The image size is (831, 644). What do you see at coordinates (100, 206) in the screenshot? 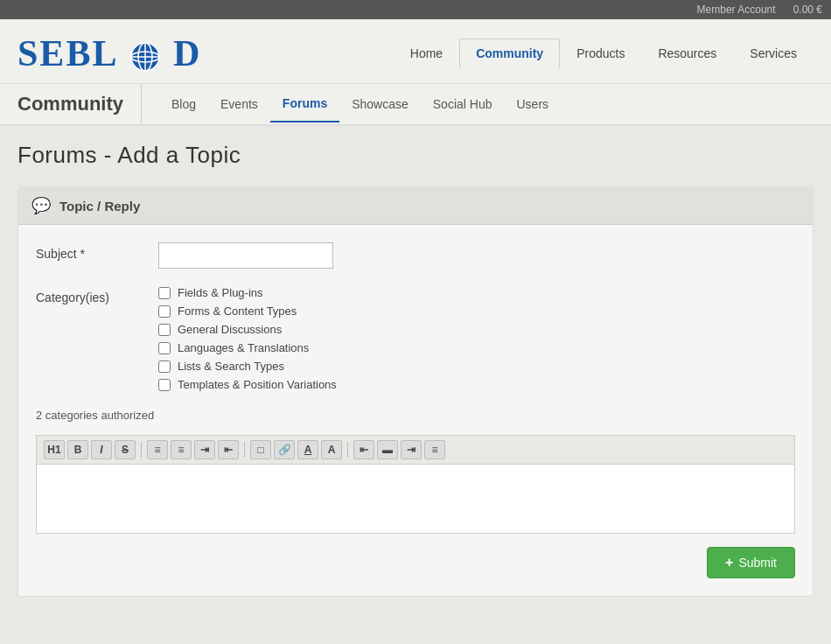
I see `form-panel-title: Topic / Reply` at bounding box center [100, 206].